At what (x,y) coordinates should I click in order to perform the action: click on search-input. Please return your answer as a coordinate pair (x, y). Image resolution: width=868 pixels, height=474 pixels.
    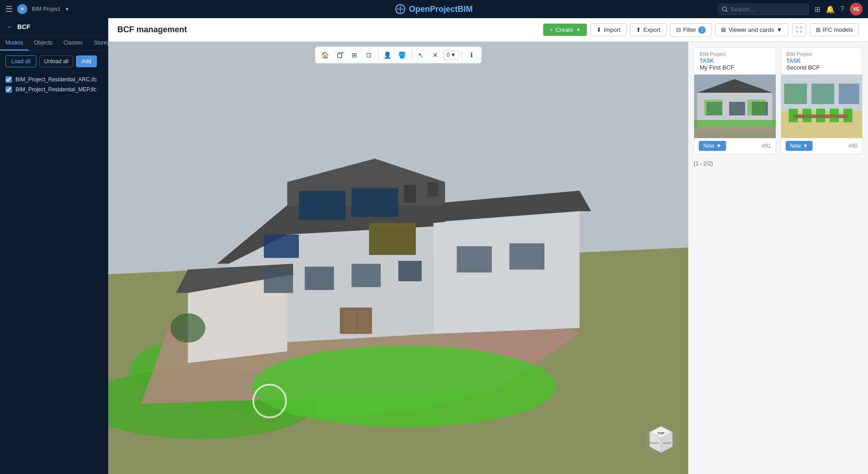
    Looking at the image, I should click on (765, 9).